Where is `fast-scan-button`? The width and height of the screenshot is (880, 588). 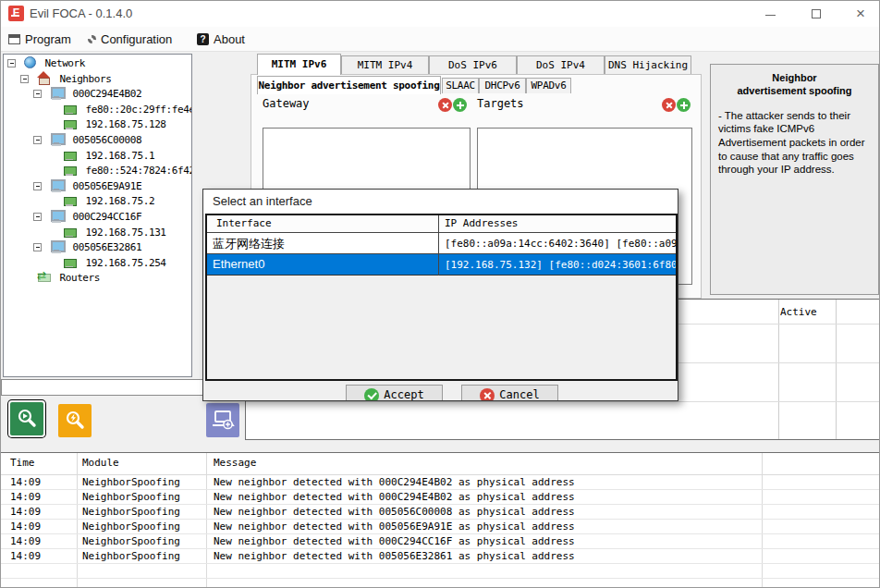 fast-scan-button is located at coordinates (75, 421).